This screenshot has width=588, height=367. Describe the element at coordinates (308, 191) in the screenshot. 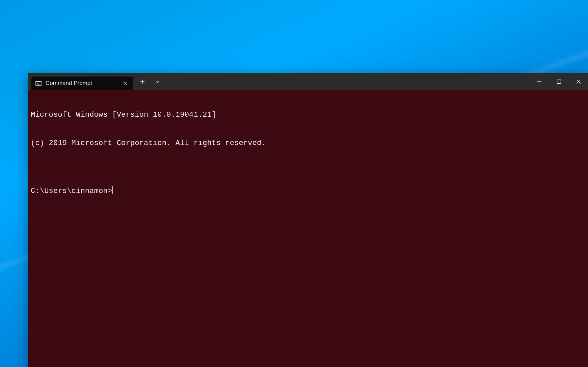

I see `terminal-prompt-line: C:\Users\cinnamon>` at that location.